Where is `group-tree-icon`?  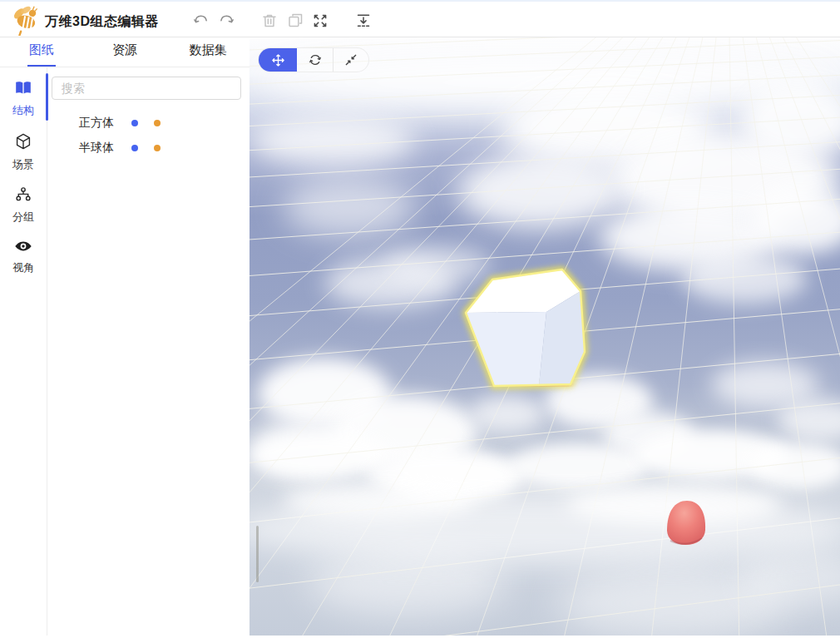 group-tree-icon is located at coordinates (23, 196).